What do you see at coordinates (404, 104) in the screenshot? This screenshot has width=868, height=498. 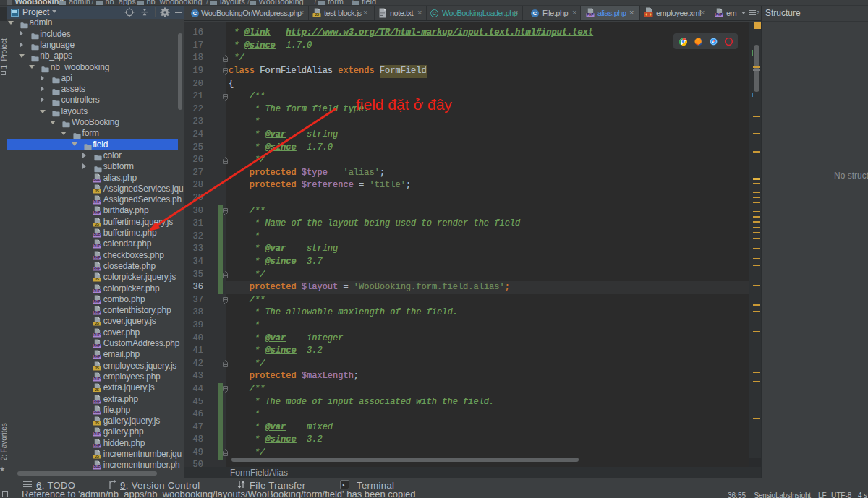 I see `svg-text: field đặt ở đây` at bounding box center [404, 104].